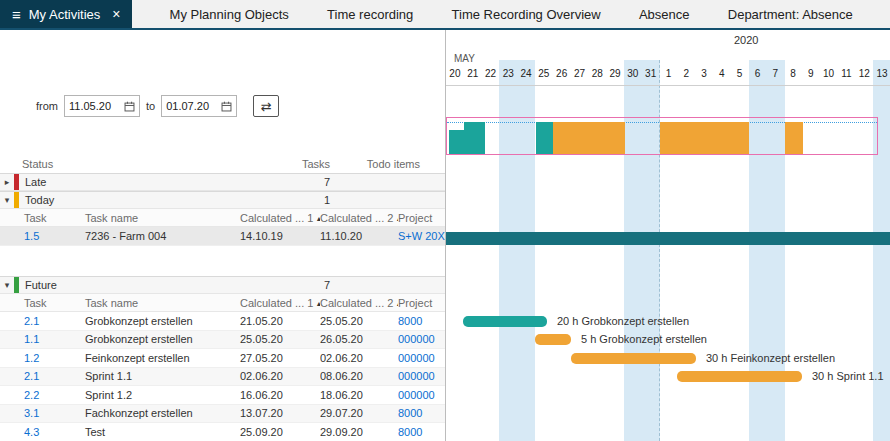 Image resolution: width=890 pixels, height=441 pixels. Describe the element at coordinates (192, 106) in the screenshot. I see `to-date-input` at that location.